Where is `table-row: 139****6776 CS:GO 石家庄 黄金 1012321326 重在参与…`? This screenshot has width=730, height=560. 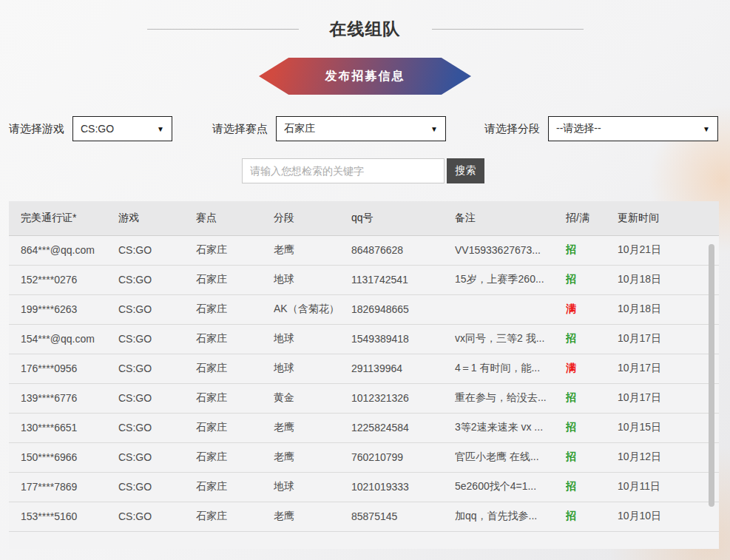
table-row: 139****6776 CS:GO 石家庄 黄金 1012321326 重在参与… is located at coordinates (364, 398).